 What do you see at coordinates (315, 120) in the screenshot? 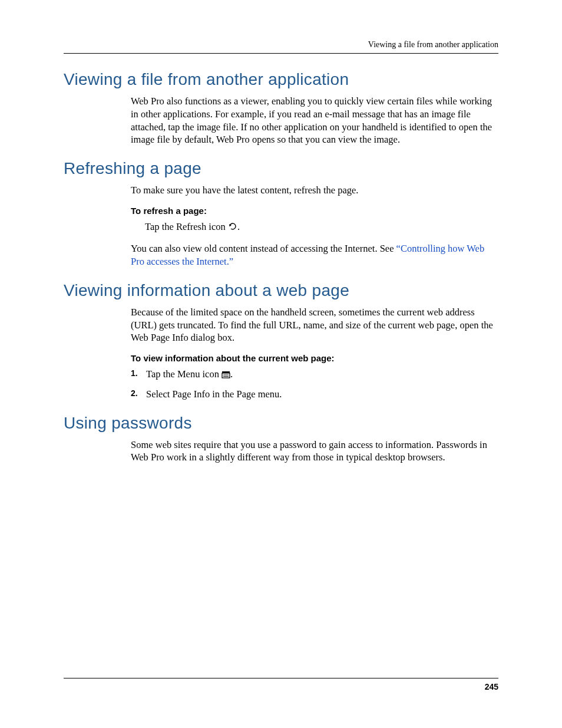
I see `body-viewing-file: Web Pro also functions as a viewer, enab…` at bounding box center [315, 120].